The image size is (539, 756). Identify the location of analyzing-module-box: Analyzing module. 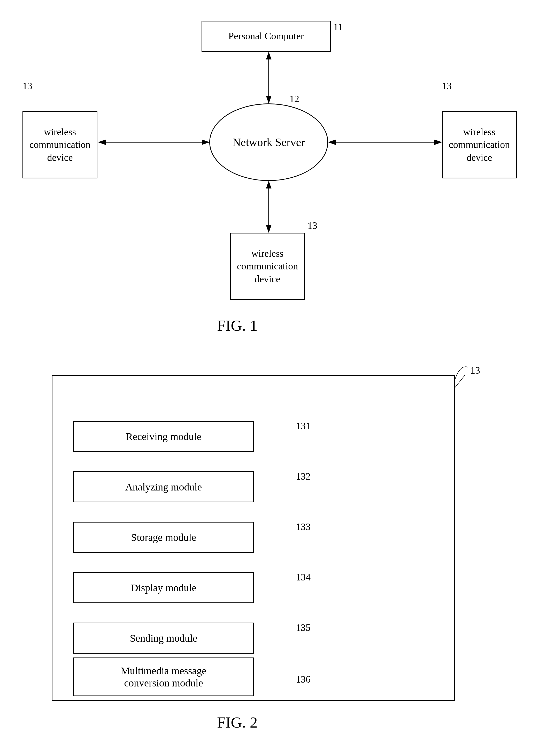
(163, 487).